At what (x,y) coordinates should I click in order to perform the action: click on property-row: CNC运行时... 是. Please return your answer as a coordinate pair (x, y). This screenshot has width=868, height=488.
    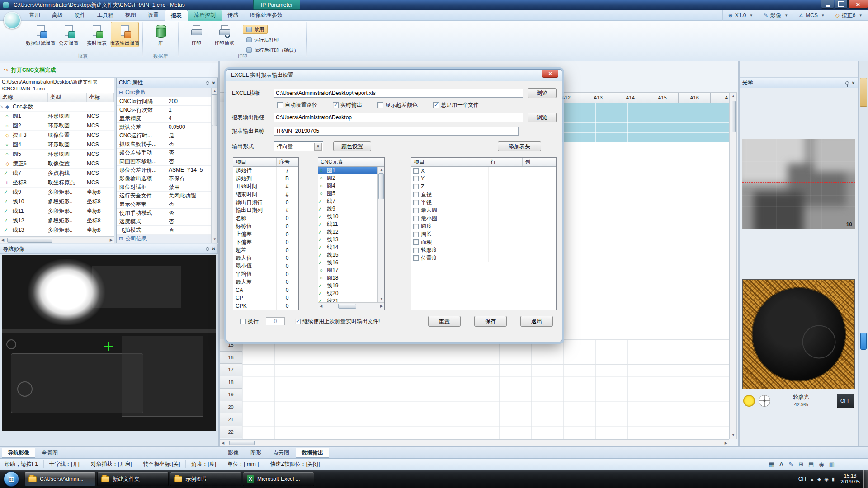
    Looking at the image, I should click on (164, 136).